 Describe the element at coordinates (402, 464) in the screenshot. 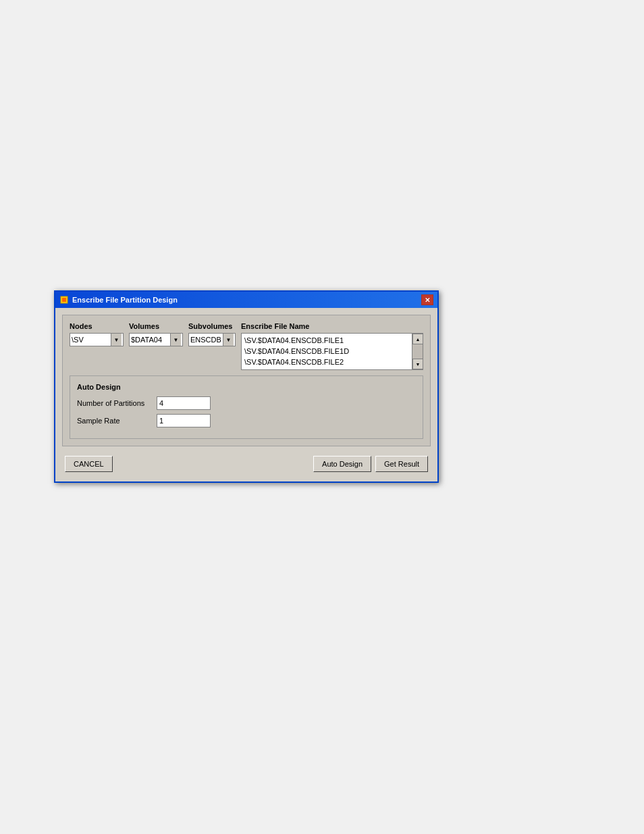

I see `get-result-button: Get Result` at that location.